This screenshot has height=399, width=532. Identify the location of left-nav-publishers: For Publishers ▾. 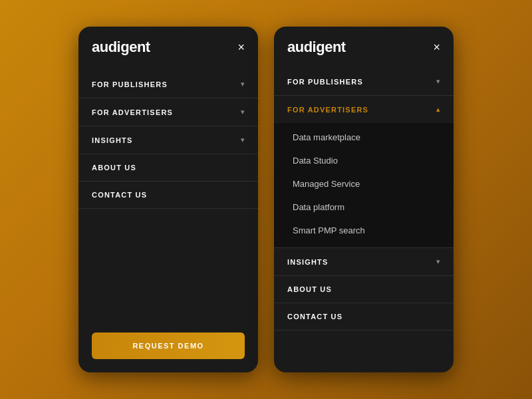
(168, 84).